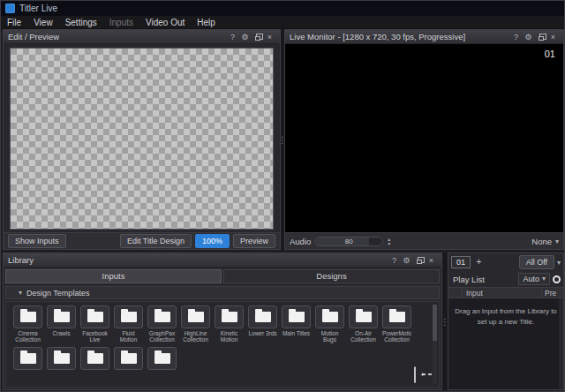 The image size is (565, 392). I want to click on library-scrollbar-thumb, so click(434, 323).